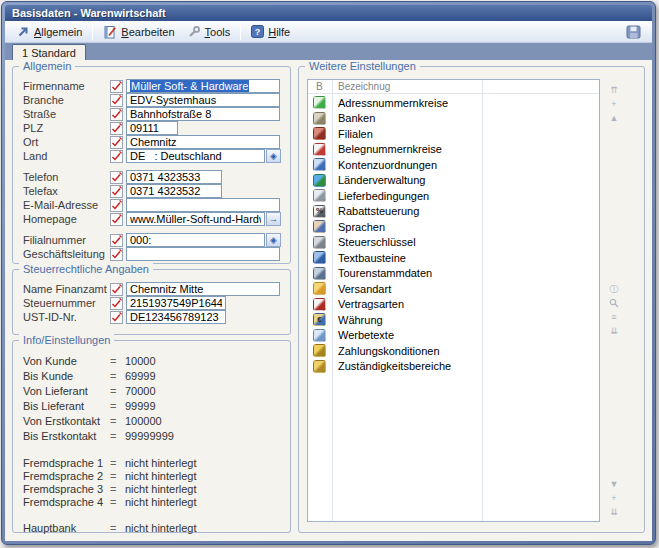  I want to click on settings-row-vertragsarten: Vertragsarten, so click(454, 305).